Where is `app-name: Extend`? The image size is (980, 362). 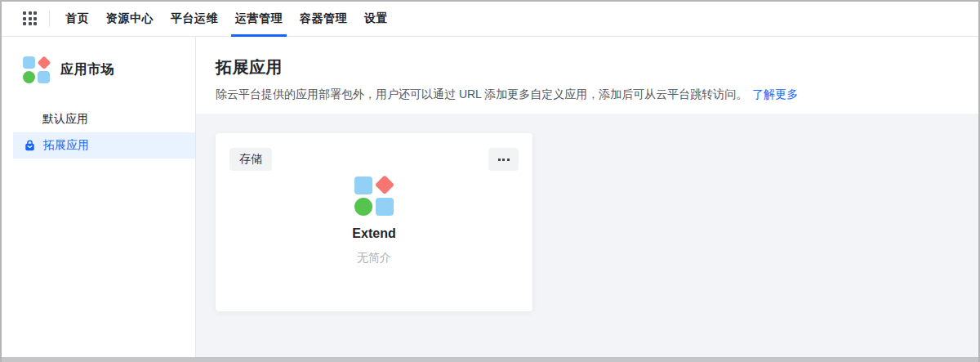
app-name: Extend is located at coordinates (374, 234).